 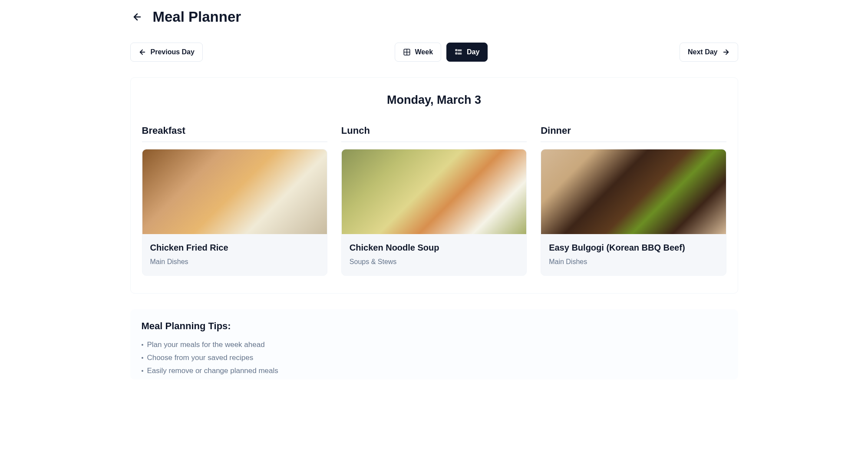 What do you see at coordinates (407, 52) in the screenshot?
I see `grid-icon` at bounding box center [407, 52].